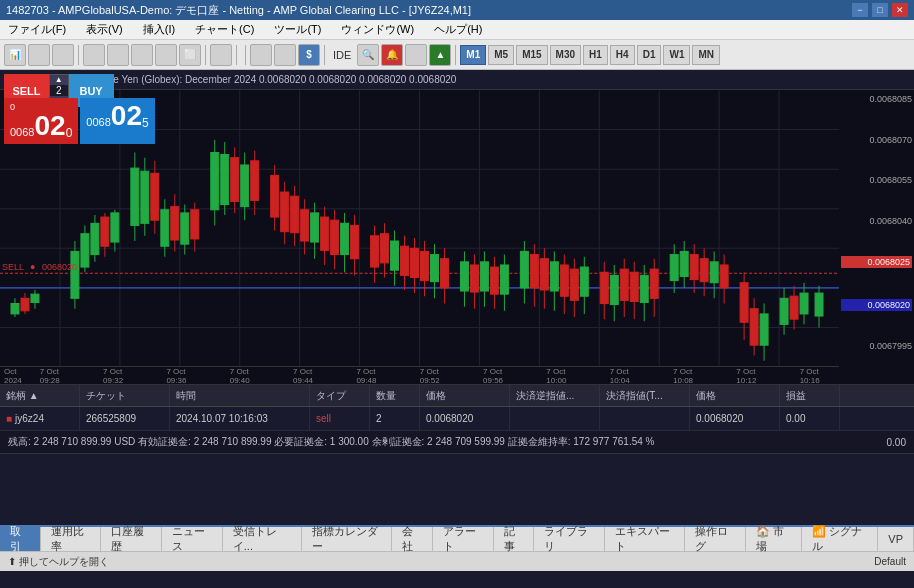 The width and height of the screenshot is (914, 588). Describe the element at coordinates (412, 539) in the screenshot. I see `tab-: 会社` at that location.